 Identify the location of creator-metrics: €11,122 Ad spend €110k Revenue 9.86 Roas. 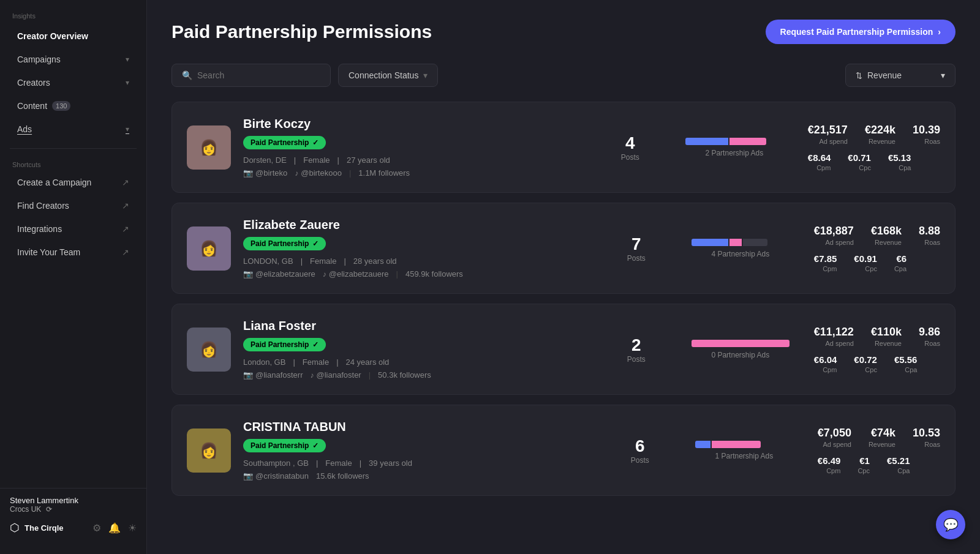
(877, 350).